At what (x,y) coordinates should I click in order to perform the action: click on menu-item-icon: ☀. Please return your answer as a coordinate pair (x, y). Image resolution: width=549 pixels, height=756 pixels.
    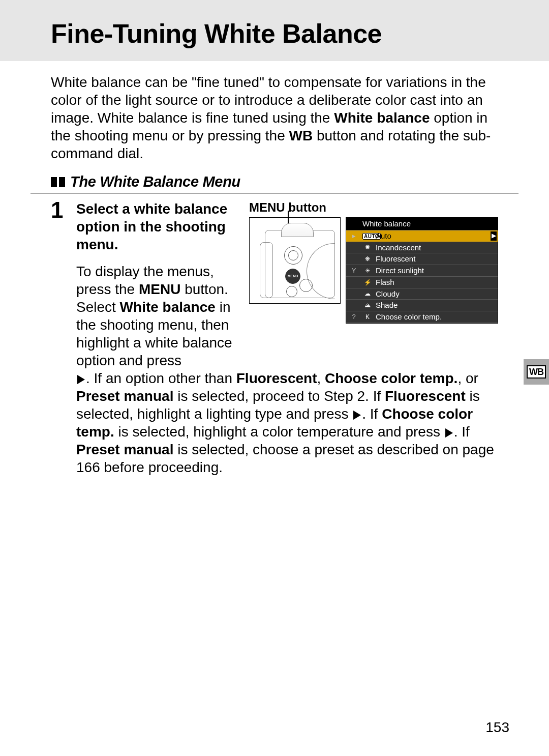
    Looking at the image, I should click on (368, 271).